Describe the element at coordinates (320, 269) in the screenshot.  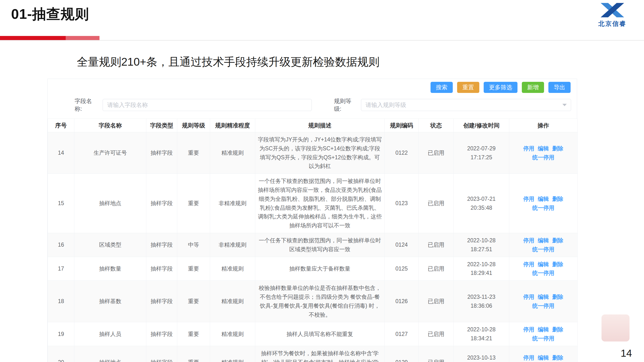
I see `cell-desc: 抽样数量应大于备样数量` at that location.